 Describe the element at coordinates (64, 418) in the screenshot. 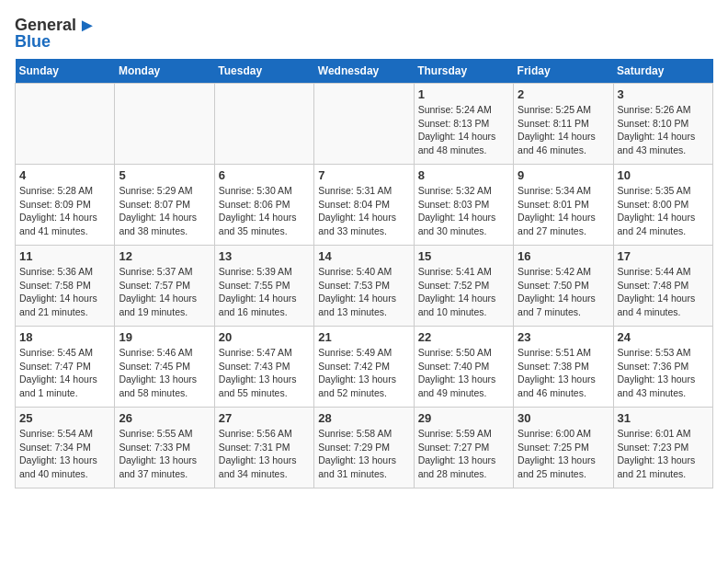

I see `day-number: 25` at that location.